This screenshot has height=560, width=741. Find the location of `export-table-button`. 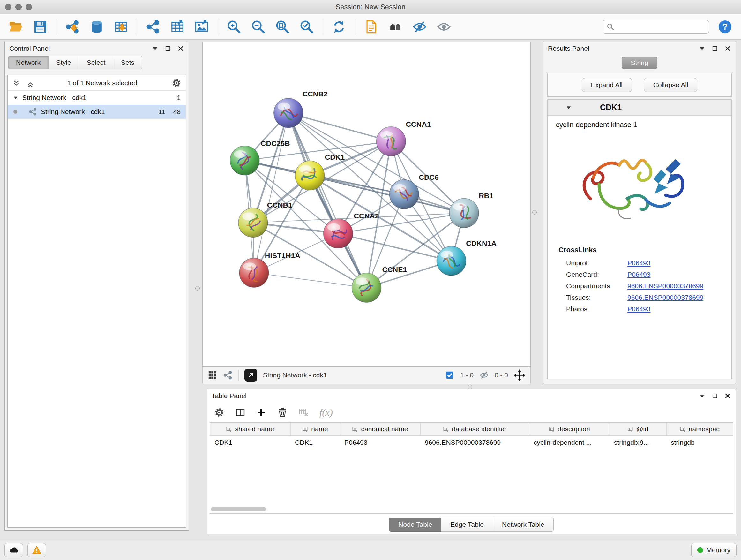

export-table-button is located at coordinates (178, 27).